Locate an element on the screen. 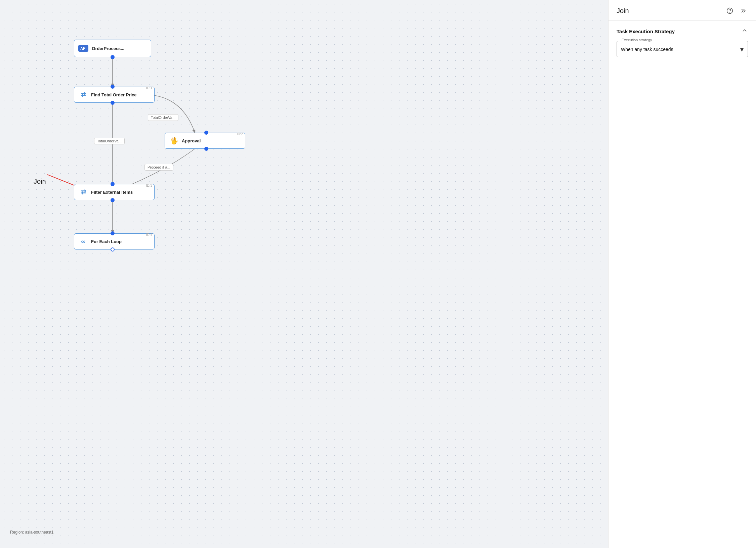  node-approval: ID:2 🖐 Approval is located at coordinates (205, 141).